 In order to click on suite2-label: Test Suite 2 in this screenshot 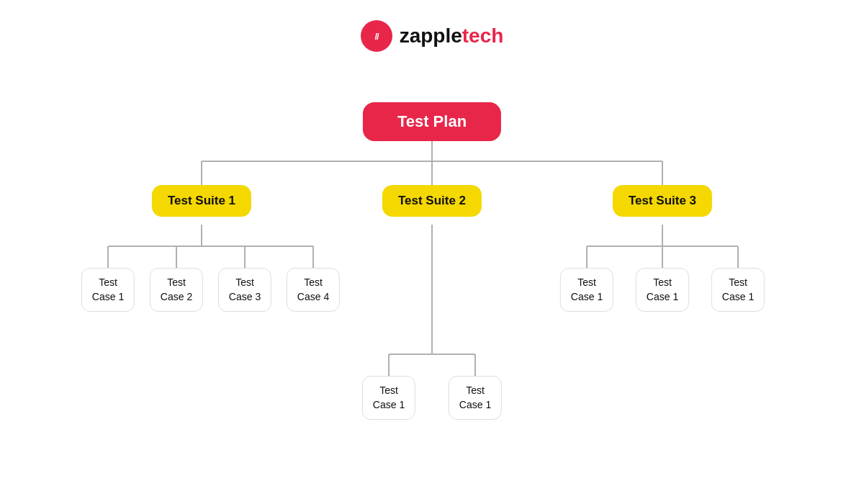, I will do `click(432, 201)`.